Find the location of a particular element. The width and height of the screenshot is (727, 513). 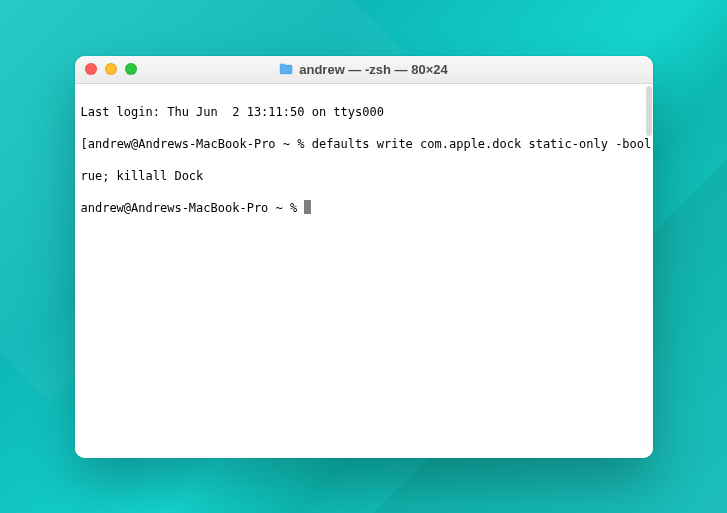

wrap-bracket-left: [ is located at coordinates (84, 144).